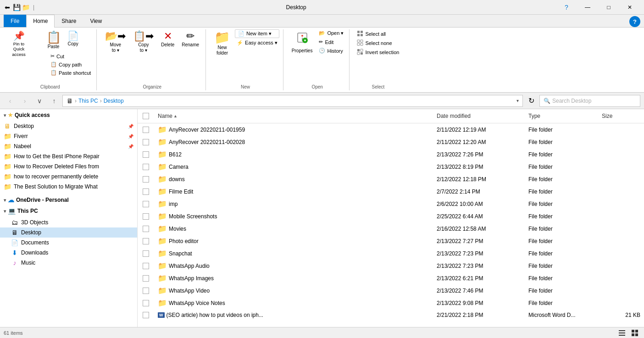  I want to click on recent-locations-button: ∨, so click(39, 101).